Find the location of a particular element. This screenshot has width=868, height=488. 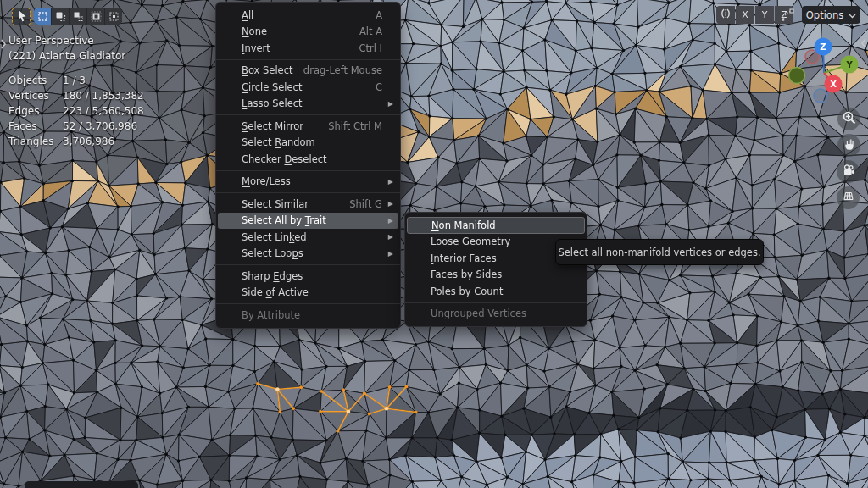

proportional-editing-icon is located at coordinates (787, 17).